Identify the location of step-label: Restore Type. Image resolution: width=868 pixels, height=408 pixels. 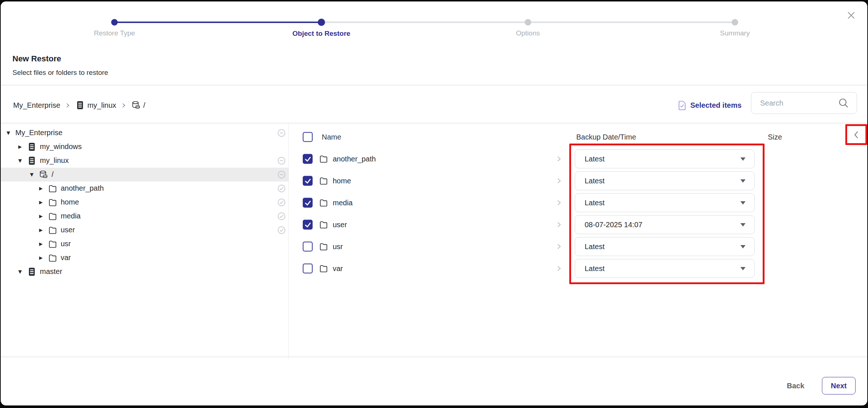
(114, 33).